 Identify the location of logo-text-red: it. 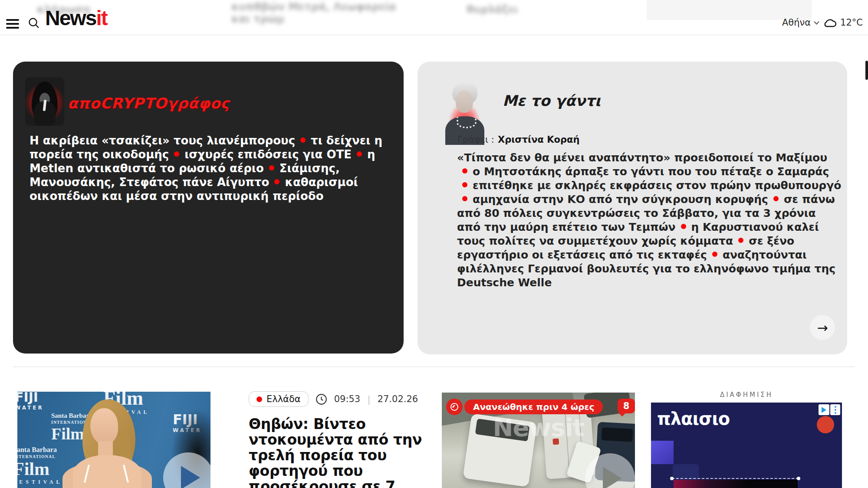
(102, 18).